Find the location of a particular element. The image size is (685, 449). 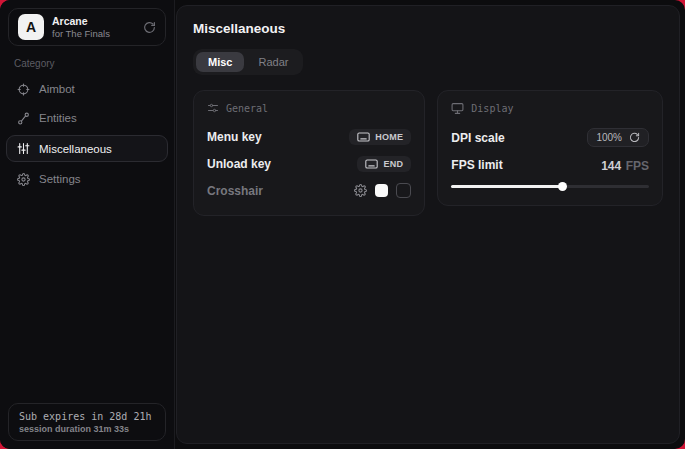

crosshair-icon is located at coordinates (23, 90).